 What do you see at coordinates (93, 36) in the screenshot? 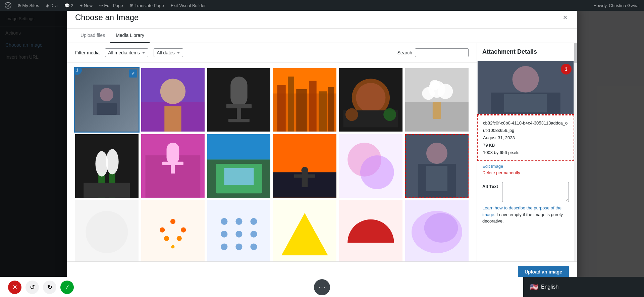
I see `tab-upload-files: Upload files` at bounding box center [93, 36].